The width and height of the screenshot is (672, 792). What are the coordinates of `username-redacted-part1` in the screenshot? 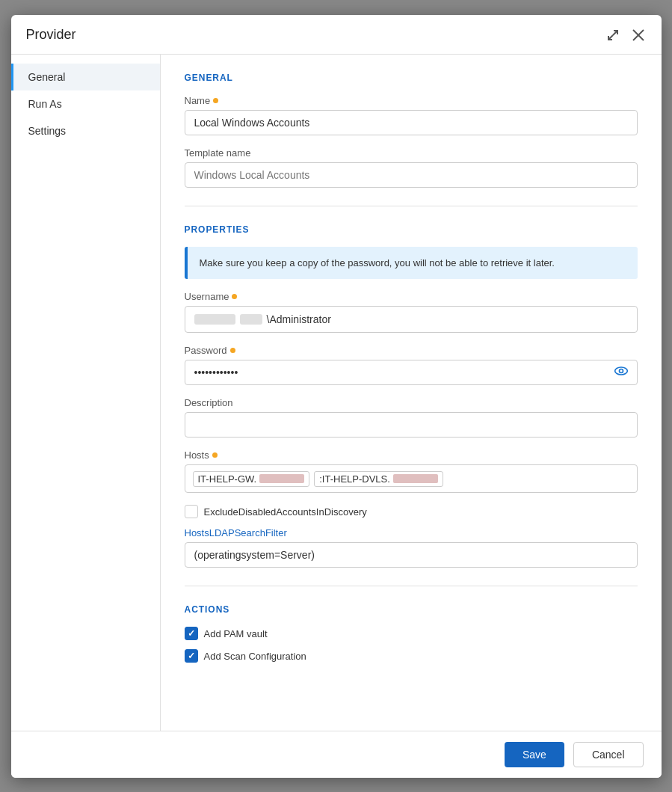 It's located at (215, 319).